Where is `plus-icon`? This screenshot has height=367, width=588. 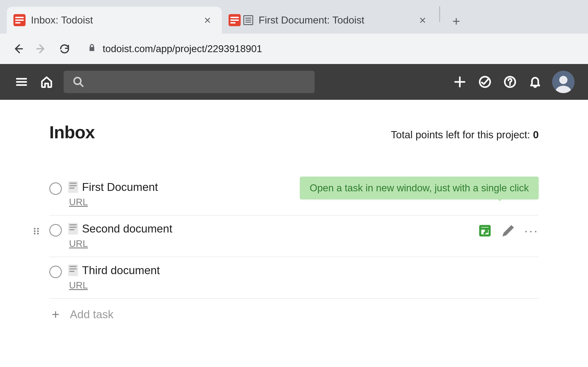 plus-icon is located at coordinates (460, 82).